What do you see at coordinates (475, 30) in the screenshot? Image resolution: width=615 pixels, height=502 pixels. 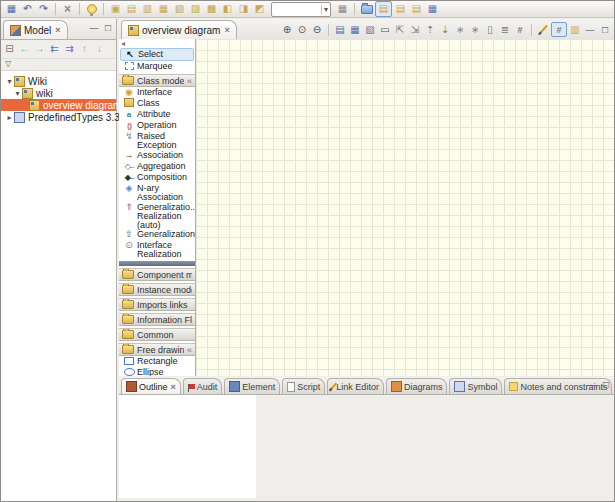 I see `center-v-button` at bounding box center [475, 30].